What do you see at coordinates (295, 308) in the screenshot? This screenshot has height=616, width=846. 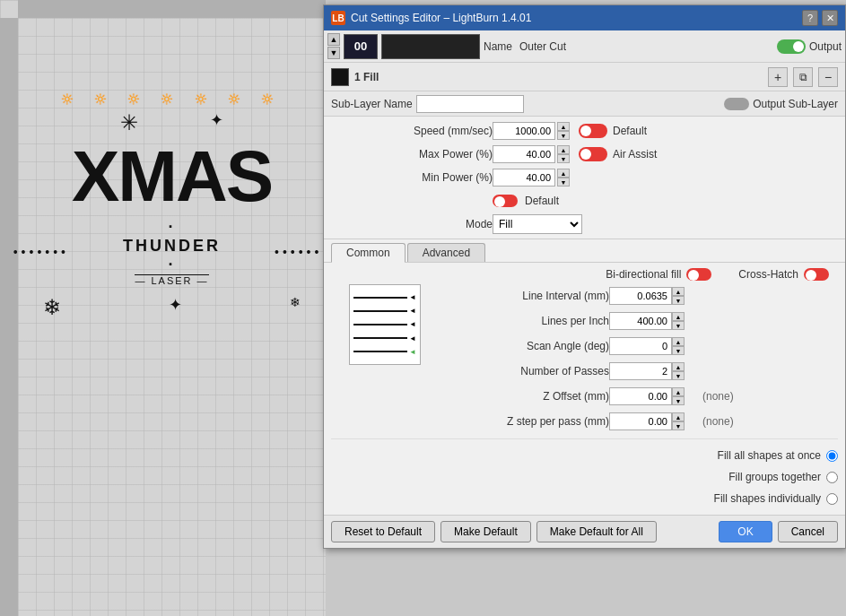 I see `snowflake-bottom-right2: ❄` at bounding box center [295, 308].